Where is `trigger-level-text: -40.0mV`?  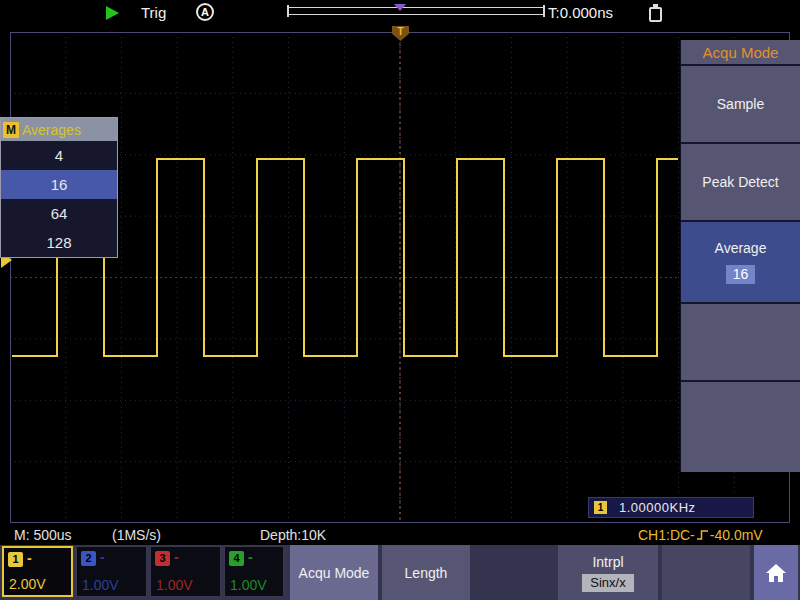
trigger-level-text: -40.0mV is located at coordinates (736, 535).